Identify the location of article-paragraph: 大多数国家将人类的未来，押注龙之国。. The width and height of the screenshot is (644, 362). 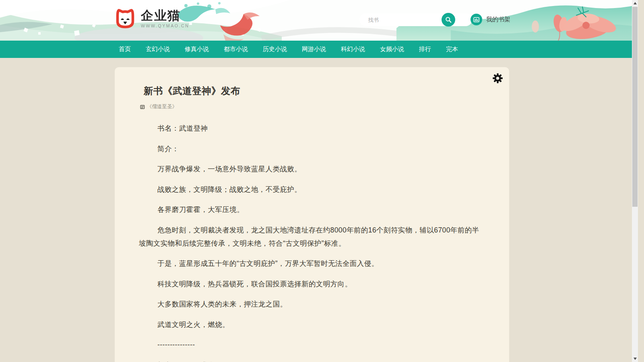
(312, 304).